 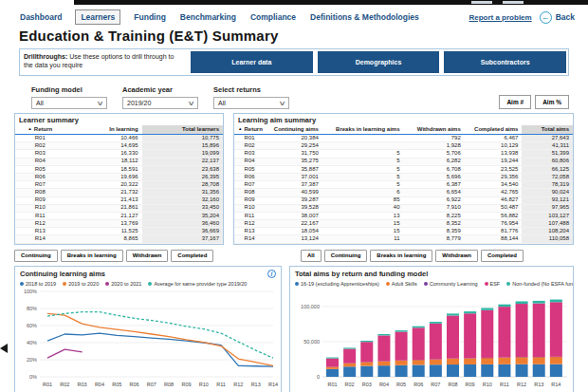 What do you see at coordinates (209, 17) in the screenshot?
I see `nav-item-benchmarking: Benchmarking` at bounding box center [209, 17].